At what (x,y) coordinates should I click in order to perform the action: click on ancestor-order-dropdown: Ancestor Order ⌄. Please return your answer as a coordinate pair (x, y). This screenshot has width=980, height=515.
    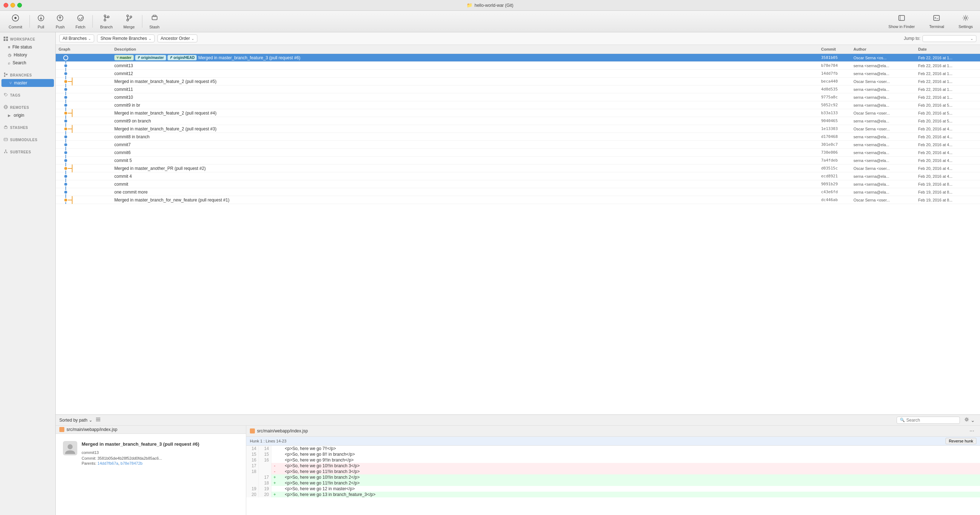
    Looking at the image, I should click on (177, 38).